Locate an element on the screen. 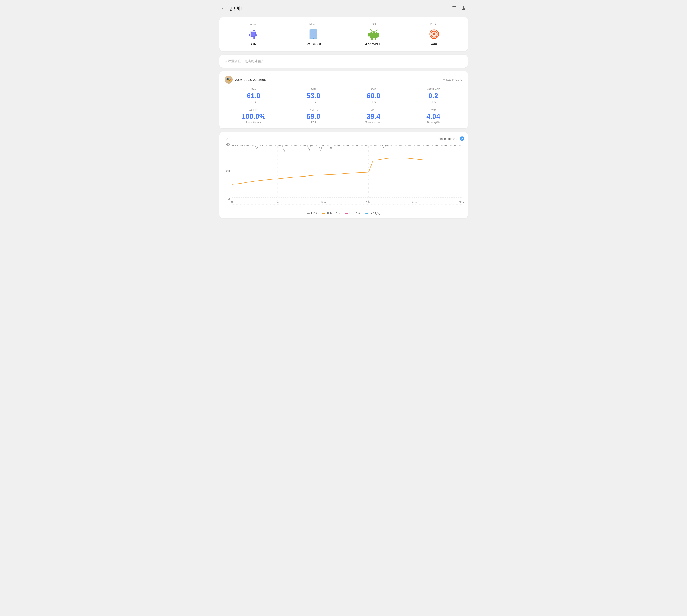 This screenshot has width=687, height=616. legend-fps-dot is located at coordinates (308, 213).